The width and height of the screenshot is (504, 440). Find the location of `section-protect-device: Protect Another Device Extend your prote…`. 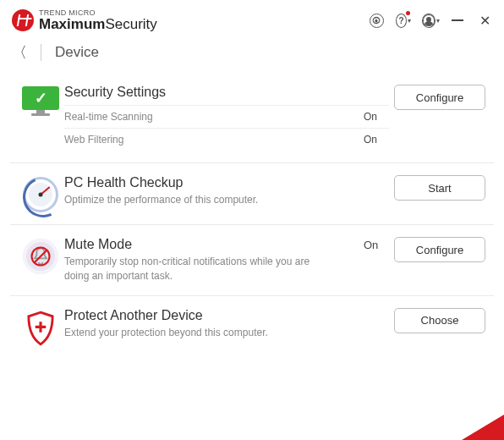

section-protect-device: Protect Another Device Extend your prote… is located at coordinates (252, 327).